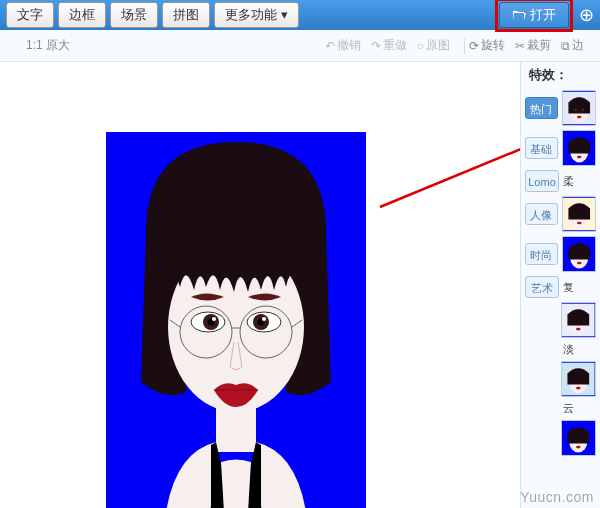  I want to click on folder-open-icon, so click(519, 15).